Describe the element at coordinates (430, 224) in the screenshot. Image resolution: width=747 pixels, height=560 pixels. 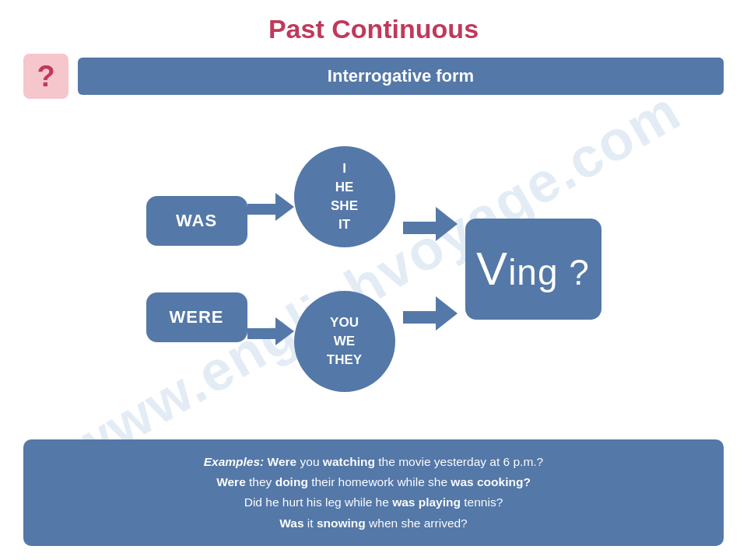
I see `arrow-circle1-to-ving` at that location.